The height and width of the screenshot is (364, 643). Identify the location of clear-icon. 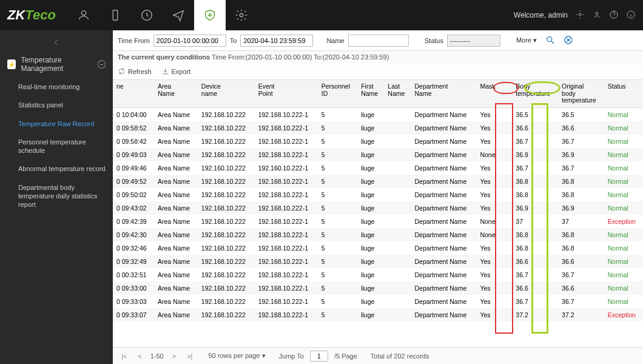
(568, 41).